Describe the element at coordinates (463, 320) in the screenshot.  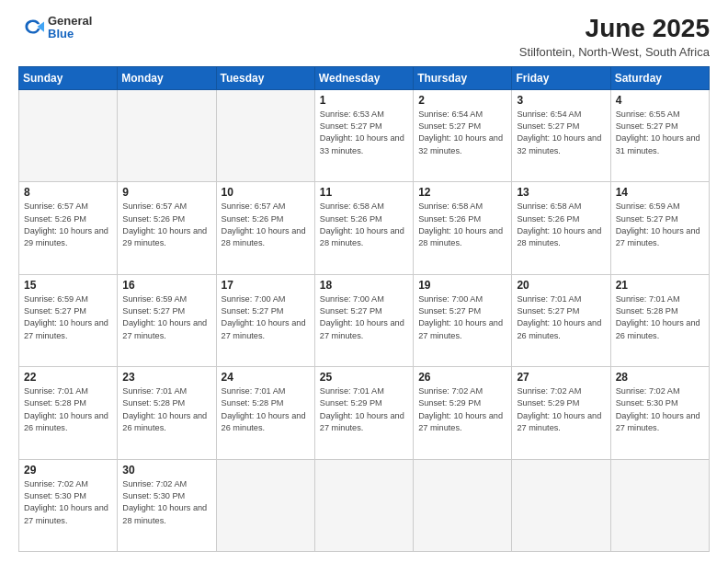
I see `calendar-cell: 19 Sunrise: 7:00 AM Sunset: 5:27 PM Dayl…` at that location.